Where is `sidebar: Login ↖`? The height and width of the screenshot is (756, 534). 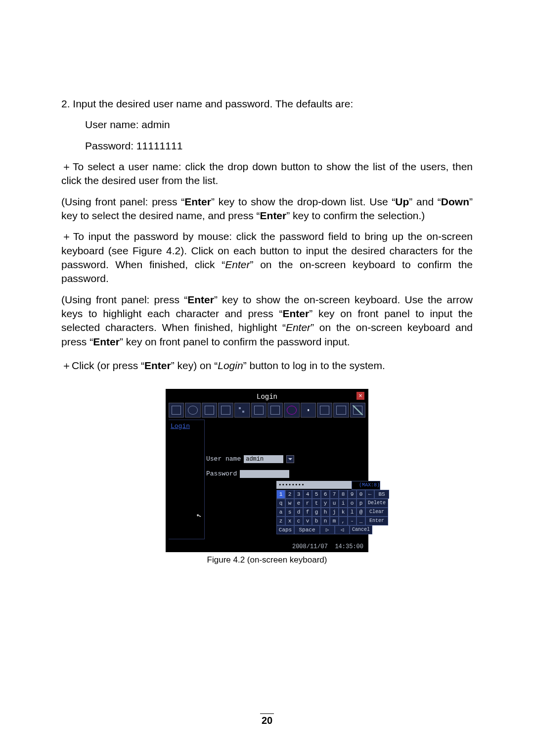
sidebar: Login ↖ is located at coordinates (187, 479).